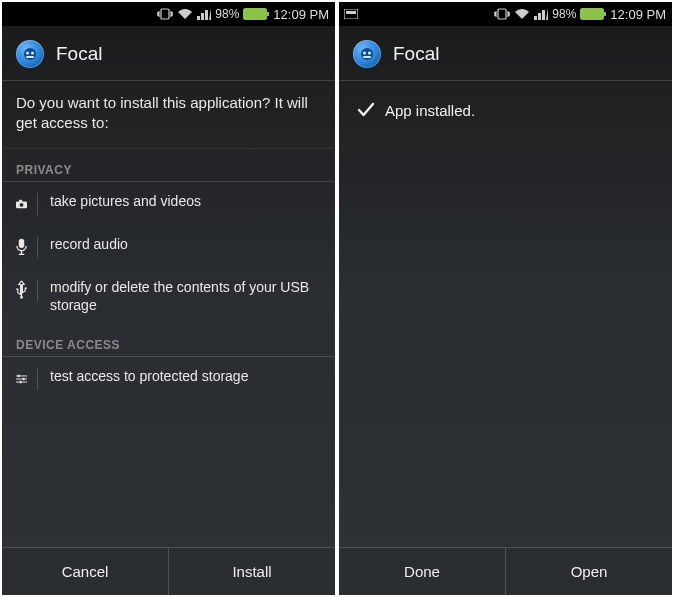 Image resolution: width=674 pixels, height=597 pixels. What do you see at coordinates (27, 379) in the screenshot?
I see `sliders-icon` at bounding box center [27, 379].